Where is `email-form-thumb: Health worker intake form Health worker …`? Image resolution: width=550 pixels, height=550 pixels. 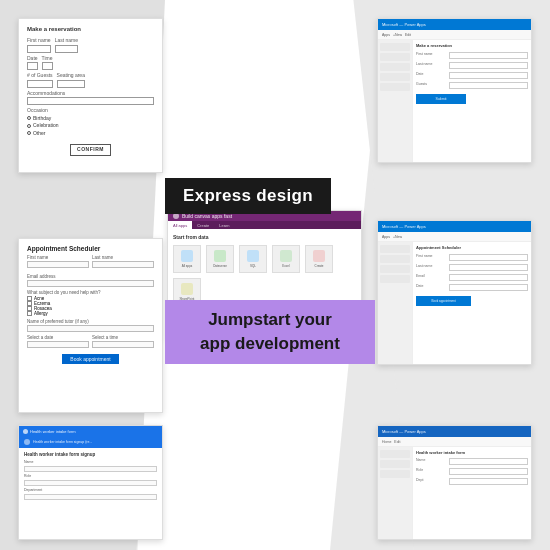
email-form-thumb: Health worker intake form Health worker … is located at coordinates (90, 482).